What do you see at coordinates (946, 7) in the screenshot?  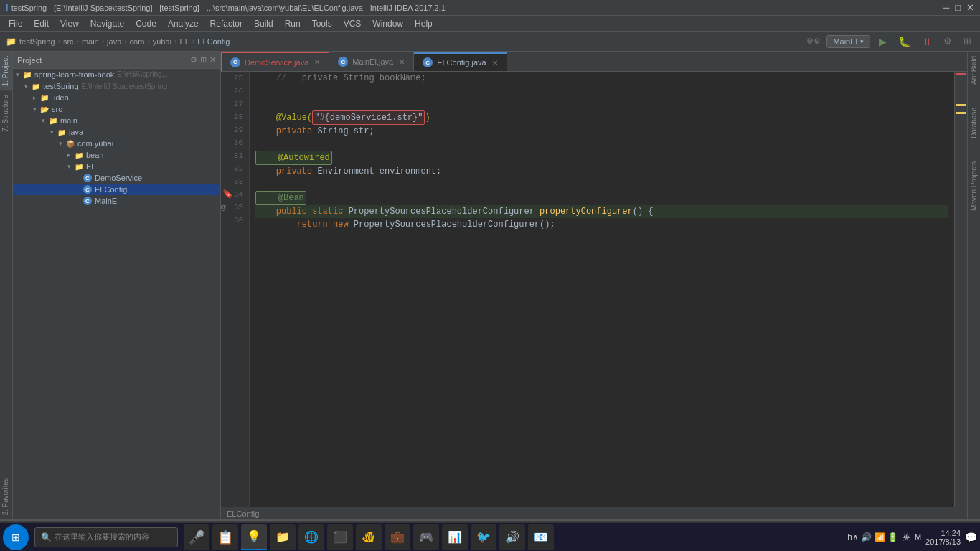 I see `minimize-button: ─` at bounding box center [946, 7].